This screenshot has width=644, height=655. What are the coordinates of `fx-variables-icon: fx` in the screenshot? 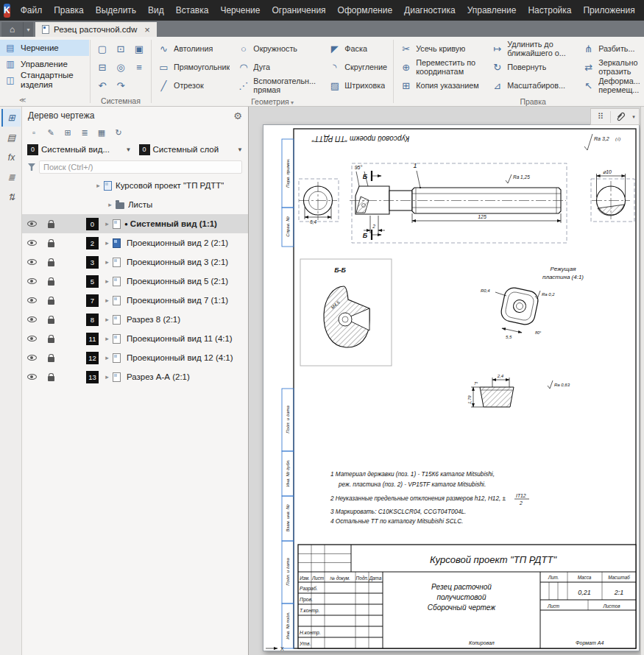 It's located at (11, 157).